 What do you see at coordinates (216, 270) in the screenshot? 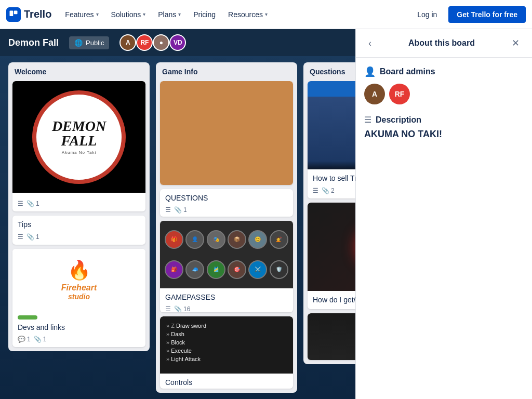
I see `item-circle: 🎽` at bounding box center [216, 270].